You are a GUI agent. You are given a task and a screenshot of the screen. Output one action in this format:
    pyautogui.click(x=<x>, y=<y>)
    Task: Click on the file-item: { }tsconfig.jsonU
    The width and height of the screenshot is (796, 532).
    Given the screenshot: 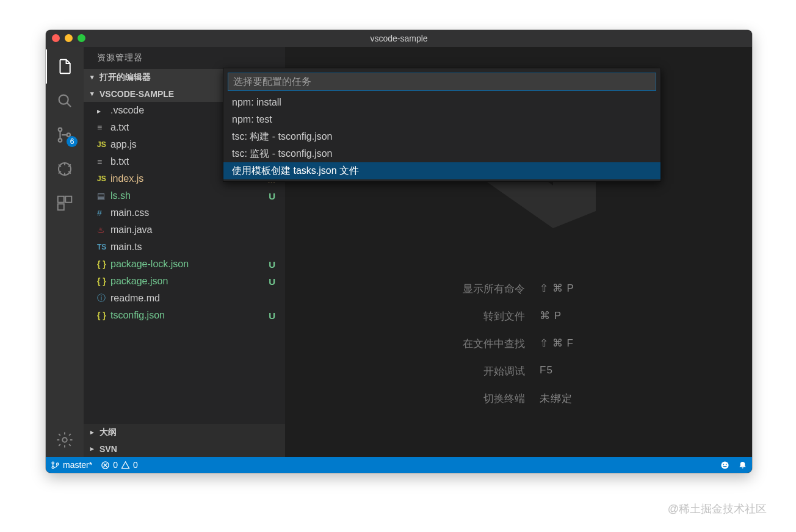 What is the action you would take?
    pyautogui.click(x=184, y=315)
    